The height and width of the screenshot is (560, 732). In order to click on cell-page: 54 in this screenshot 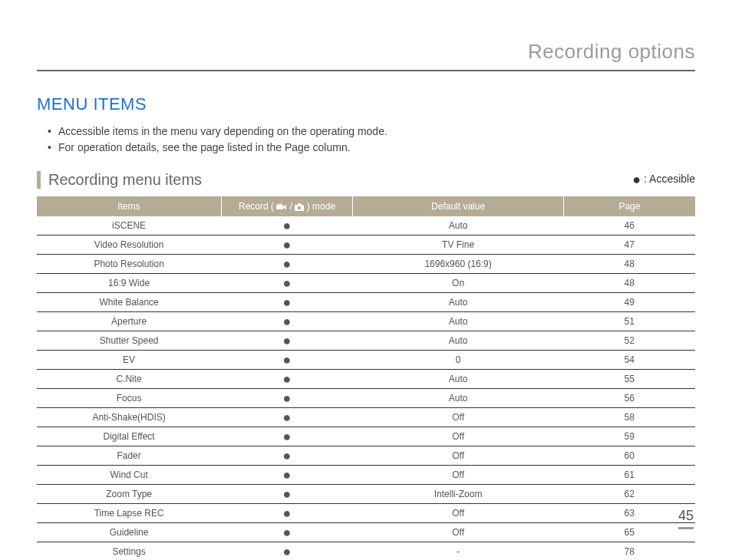, I will do `click(629, 361)`.